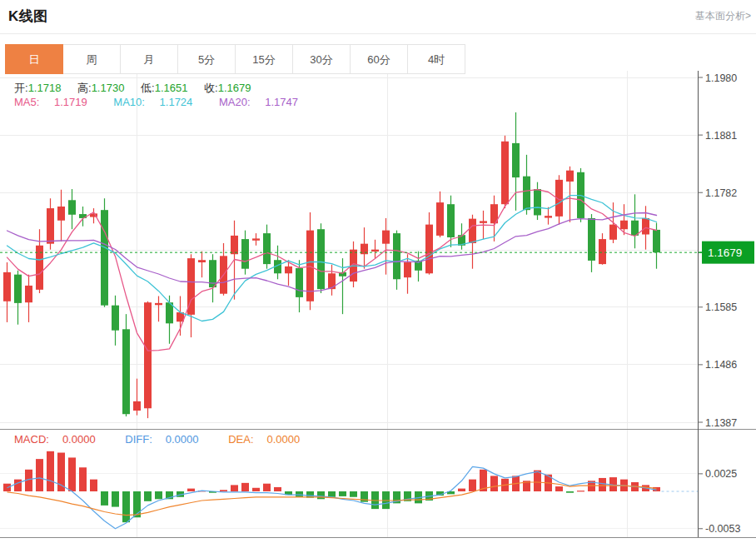  I want to click on macd-value-legend: MACD:0.0000, so click(62, 440).